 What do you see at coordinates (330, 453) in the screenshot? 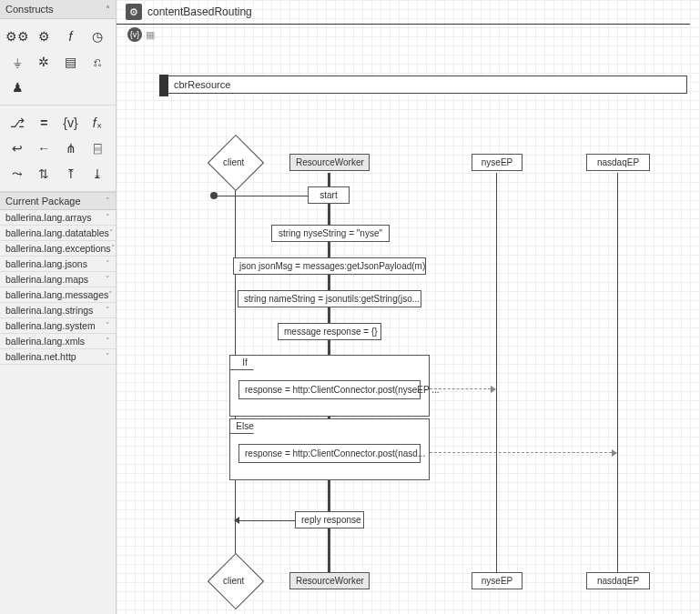
I see `else-body: response = http:ClientConnector.post(nas…` at bounding box center [330, 453].